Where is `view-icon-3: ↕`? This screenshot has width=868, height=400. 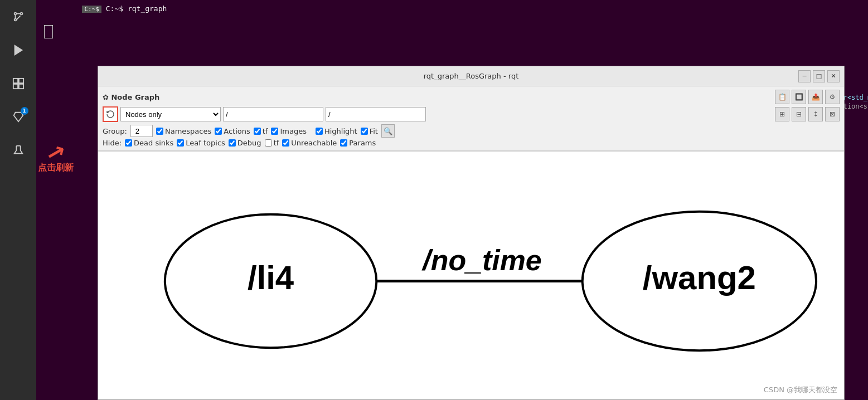
view-icon-3: ↕ is located at coordinates (816, 114).